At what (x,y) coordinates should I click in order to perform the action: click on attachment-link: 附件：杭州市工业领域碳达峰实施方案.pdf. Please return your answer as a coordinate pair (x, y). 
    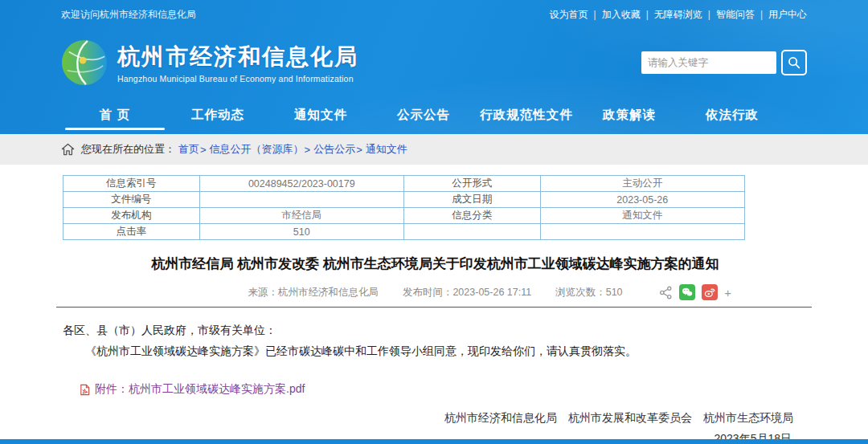
    Looking at the image, I should click on (199, 389).